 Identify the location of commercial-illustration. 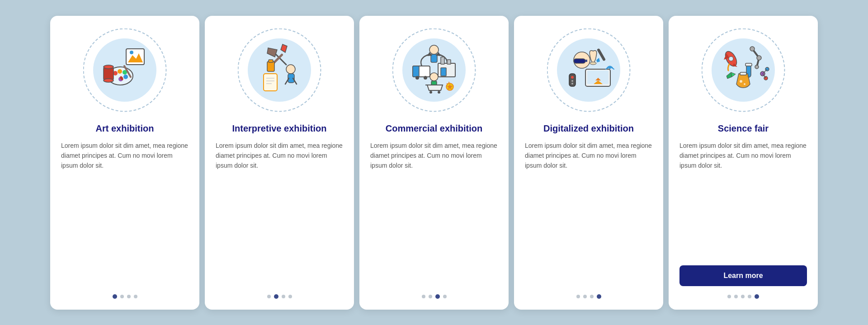
(434, 70).